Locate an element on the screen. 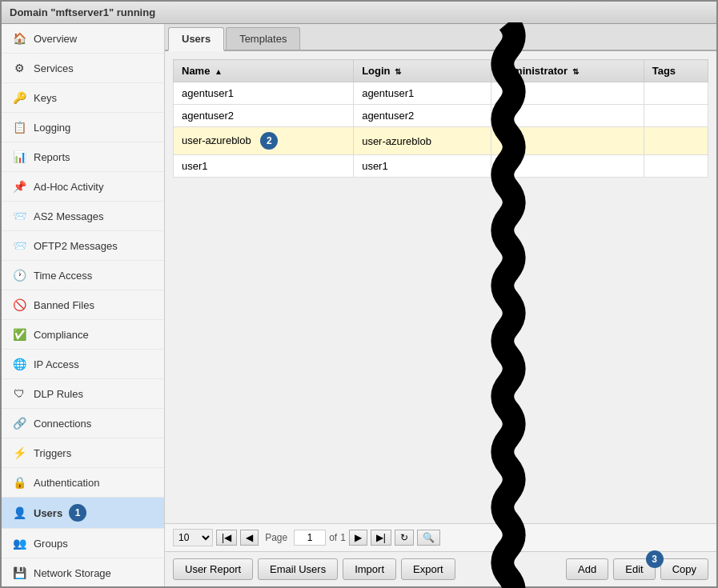 The width and height of the screenshot is (718, 588). sidebar-item-groups: 👥 Groups is located at coordinates (83, 544).